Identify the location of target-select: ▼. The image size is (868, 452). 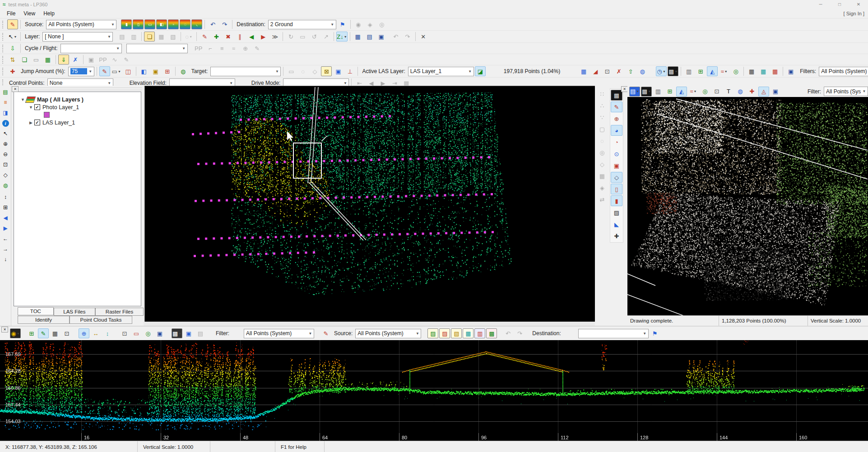
(246, 71).